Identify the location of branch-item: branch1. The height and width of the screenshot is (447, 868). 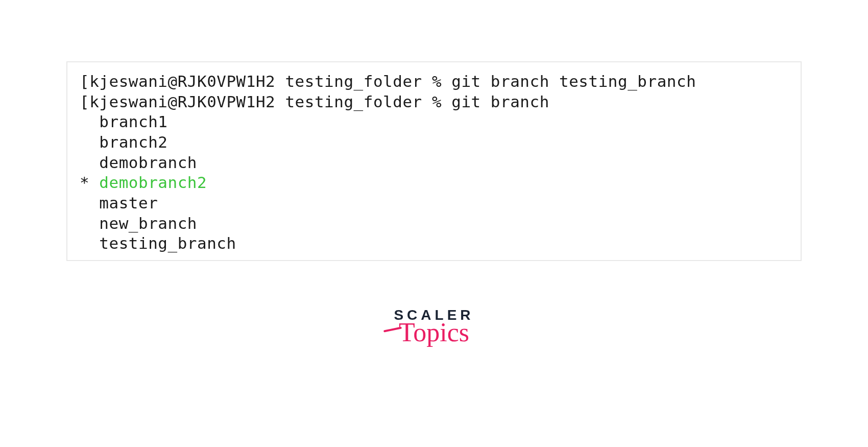
(434, 122).